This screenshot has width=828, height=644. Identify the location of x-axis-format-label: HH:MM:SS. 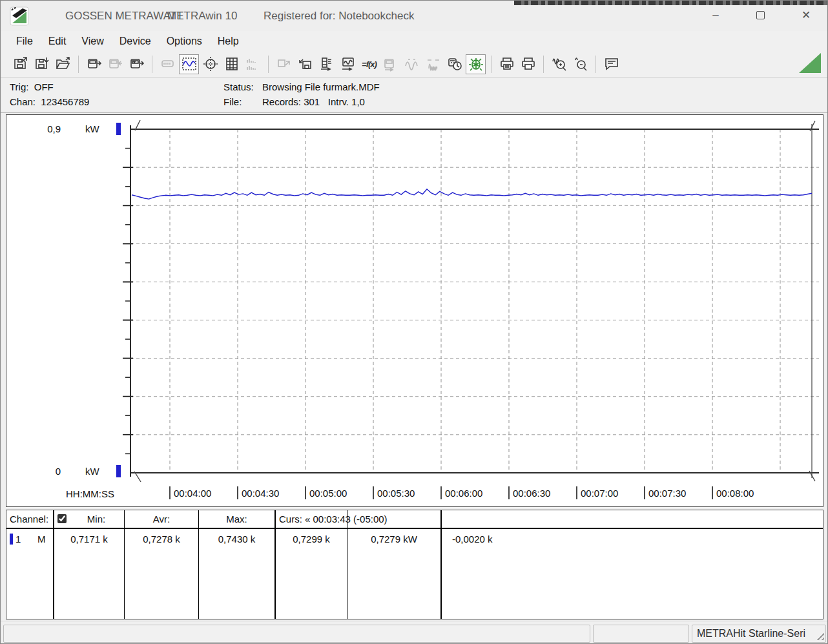
(90, 493).